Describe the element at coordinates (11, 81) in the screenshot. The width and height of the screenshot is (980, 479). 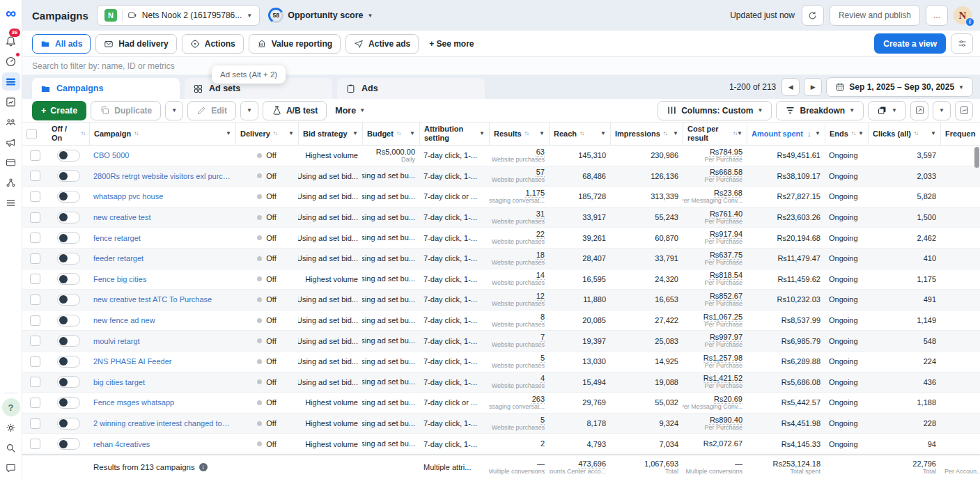
I see `campaigns-icon` at that location.